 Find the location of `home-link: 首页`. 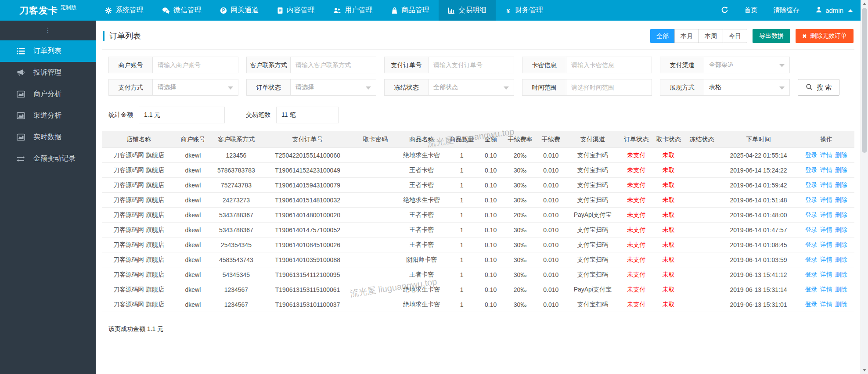

home-link: 首页 is located at coordinates (751, 11).